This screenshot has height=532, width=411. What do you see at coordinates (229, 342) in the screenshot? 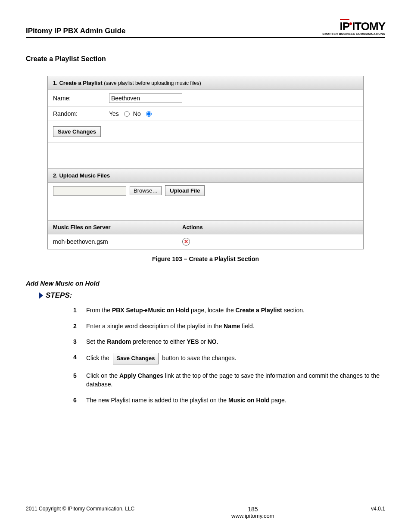
I see `step-3: Set the Random preference to either YES …` at bounding box center [229, 342].